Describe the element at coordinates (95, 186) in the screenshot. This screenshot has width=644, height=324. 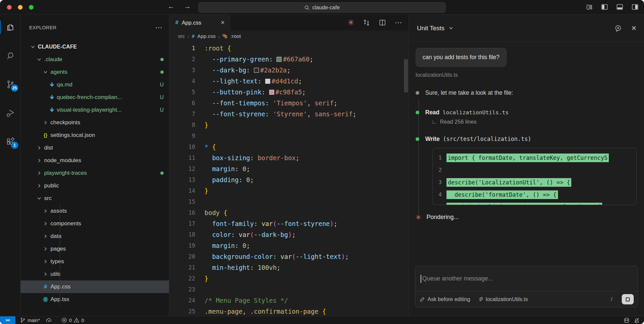
I see `tree-item-public: public` at that location.